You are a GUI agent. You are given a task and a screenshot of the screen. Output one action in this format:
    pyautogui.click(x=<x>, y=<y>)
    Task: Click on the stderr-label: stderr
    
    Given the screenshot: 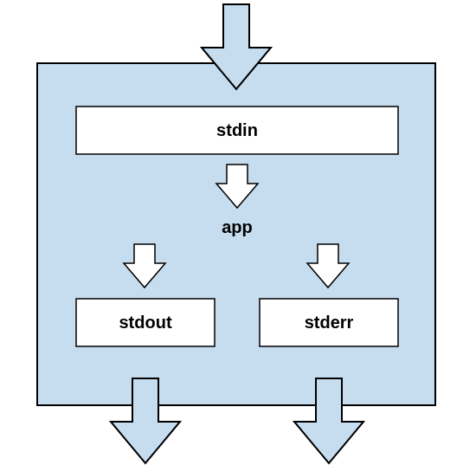 What is the action you would take?
    pyautogui.click(x=329, y=322)
    